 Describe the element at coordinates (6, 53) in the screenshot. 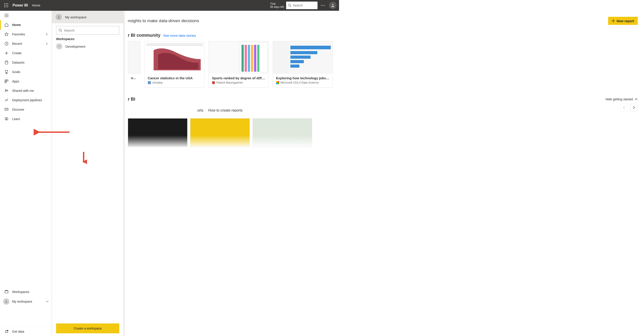

I see `plus-icon` at that location.